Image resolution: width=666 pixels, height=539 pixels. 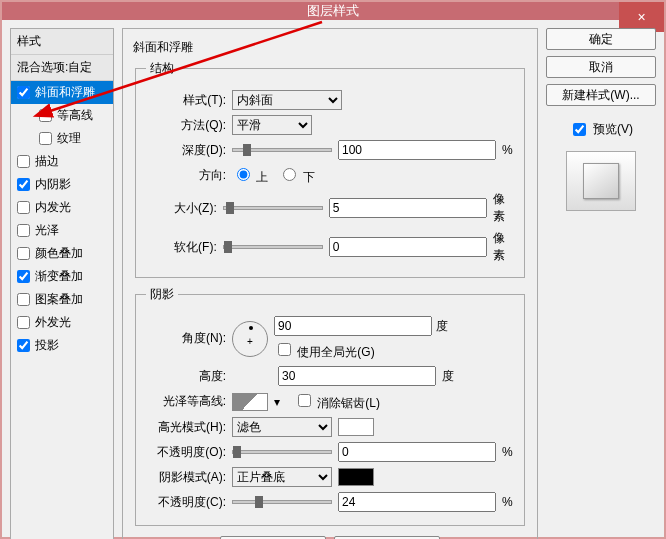 What do you see at coordinates (62, 208) in the screenshot?
I see `sidebar-item-5: 内发光` at bounding box center [62, 208].